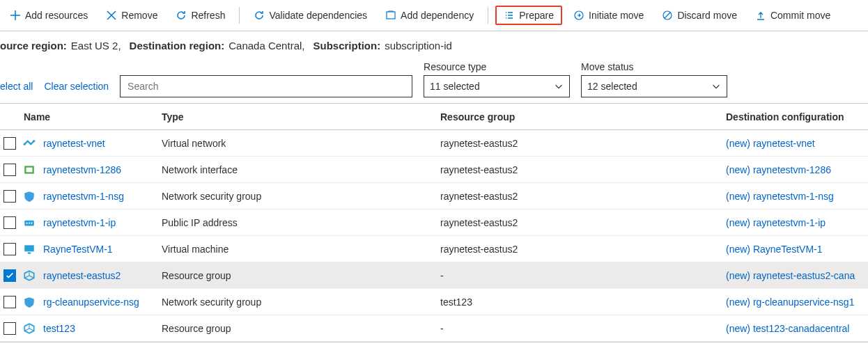  What do you see at coordinates (88, 117) in the screenshot?
I see `col-name: Name` at bounding box center [88, 117].